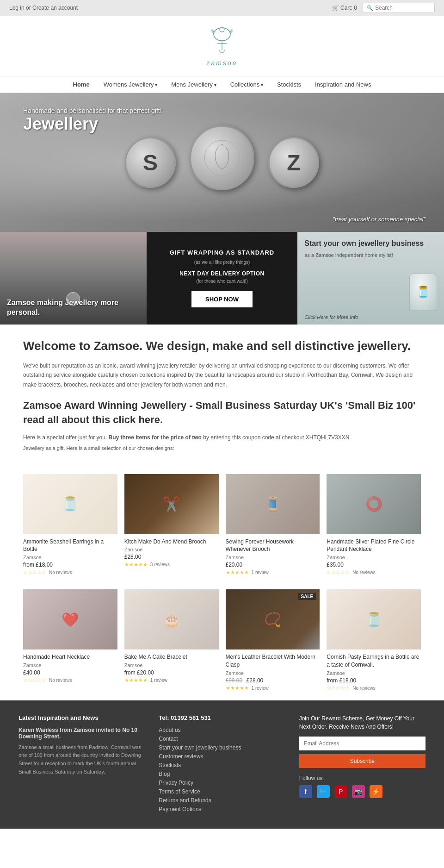 Image resolution: width=444 pixels, height=868 pixels. I want to click on hero-coin-z: Z, so click(294, 162).